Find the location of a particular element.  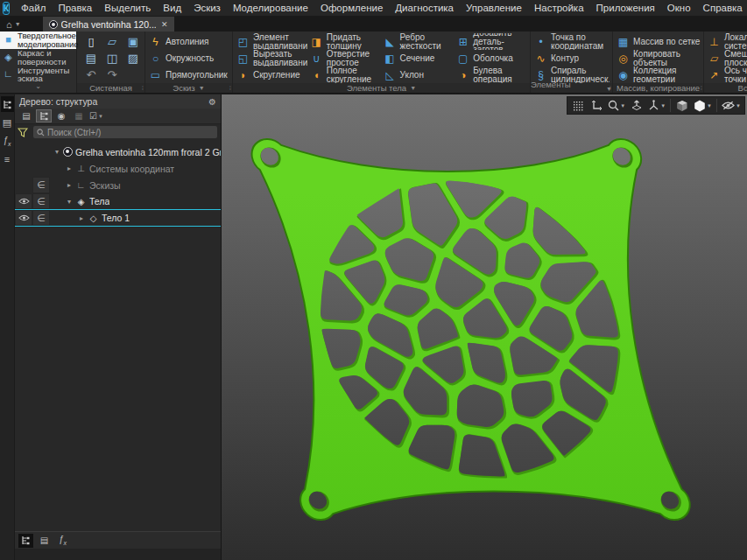

tree-row-content: ▾Grelha ventoinha 120mm froral 2 Grelha … is located at coordinates (135, 152).